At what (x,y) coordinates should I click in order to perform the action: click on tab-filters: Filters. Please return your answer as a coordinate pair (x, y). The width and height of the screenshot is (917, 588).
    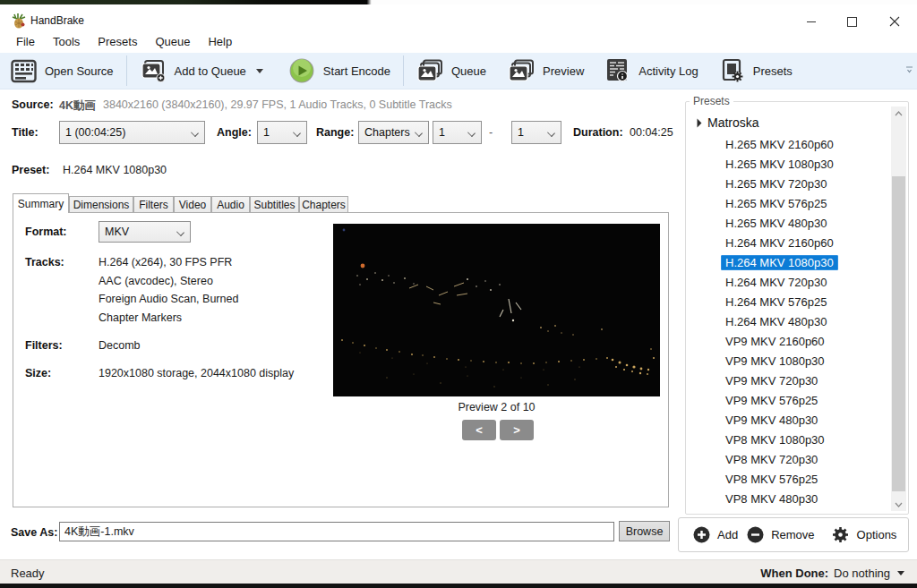
    Looking at the image, I should click on (154, 204).